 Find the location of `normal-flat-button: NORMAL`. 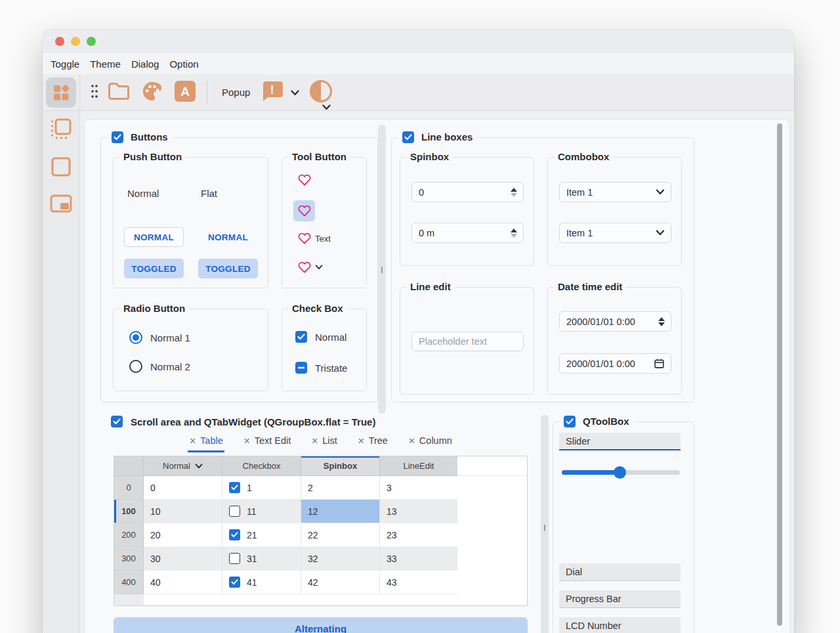

normal-flat-button: NORMAL is located at coordinates (228, 237).